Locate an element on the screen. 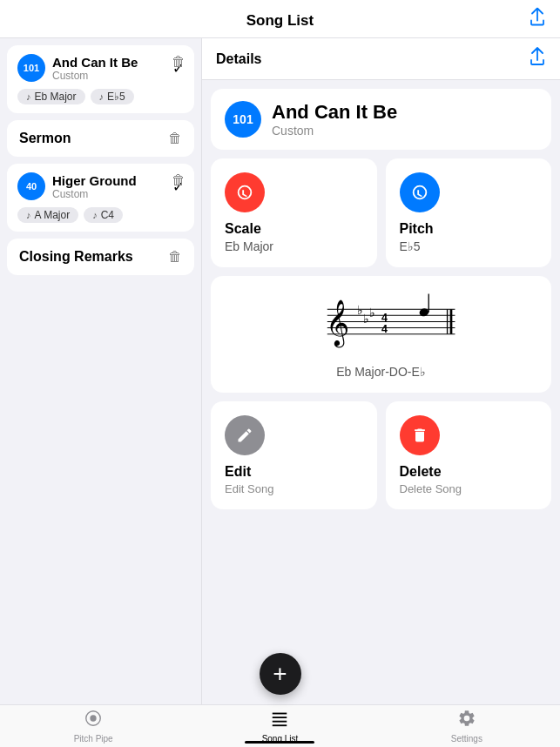 The image size is (560, 747). settings-icon is located at coordinates (467, 721).